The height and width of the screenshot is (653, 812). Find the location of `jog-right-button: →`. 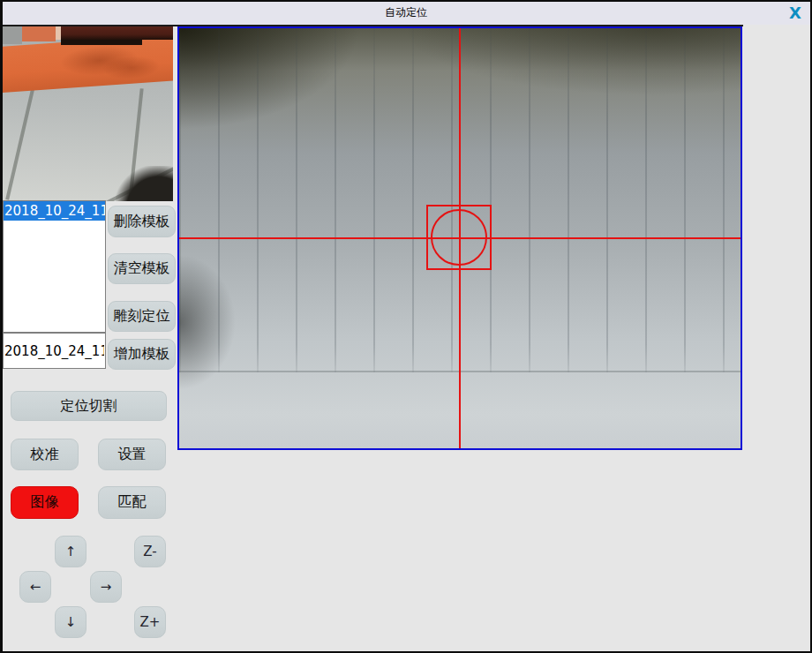

jog-right-button: → is located at coordinates (106, 587).